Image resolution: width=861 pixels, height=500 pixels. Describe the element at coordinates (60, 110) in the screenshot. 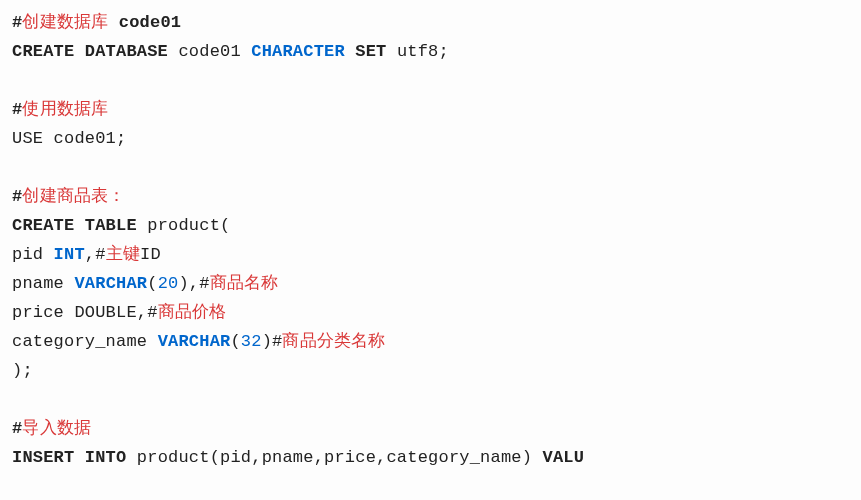

I see `code-line: #使用数据库` at that location.